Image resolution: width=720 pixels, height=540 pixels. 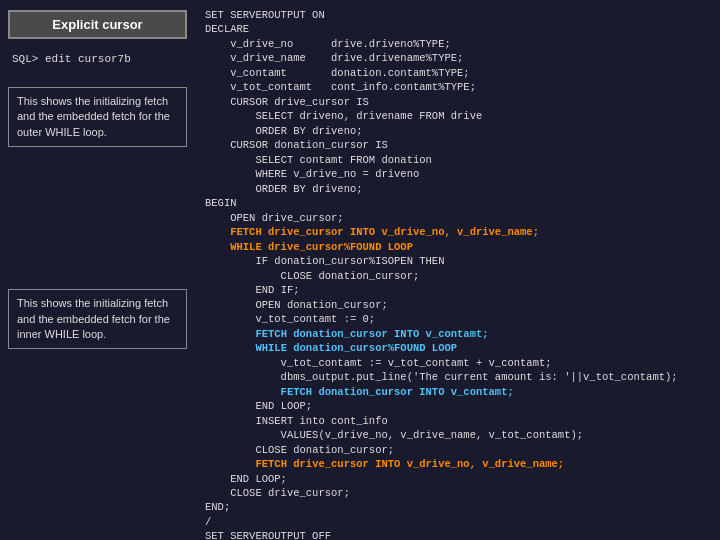 I want to click on code-line2: DECLARE, so click(x=227, y=29).